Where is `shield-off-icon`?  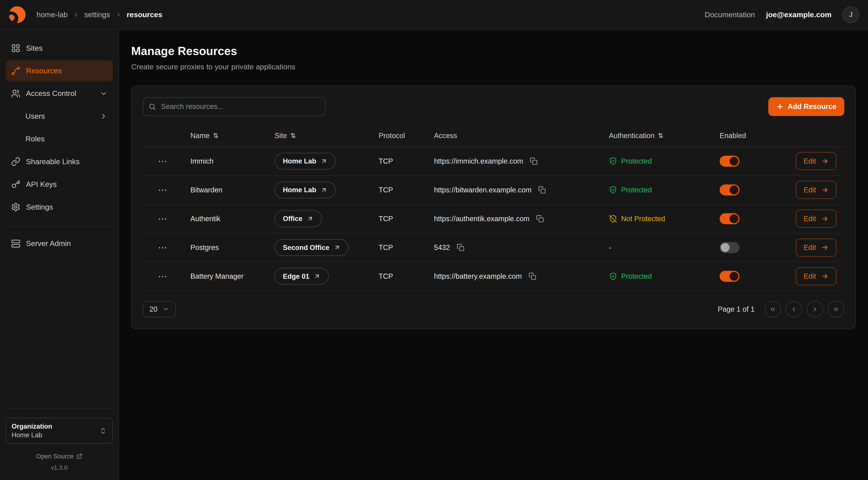
shield-off-icon is located at coordinates (613, 219).